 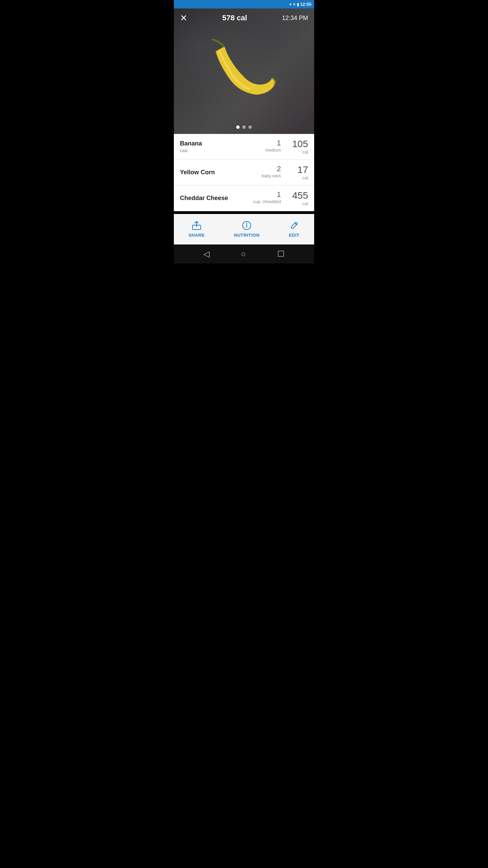 I want to click on total-calories: 578 cal, so click(x=235, y=18).